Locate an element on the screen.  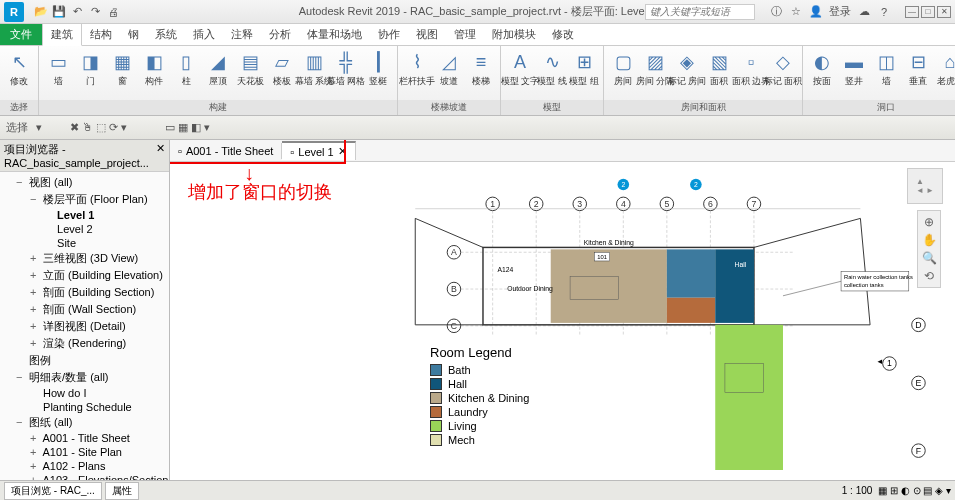
tree-item: + A103 - Elevations/Sections is located at coordinates (98, 476).